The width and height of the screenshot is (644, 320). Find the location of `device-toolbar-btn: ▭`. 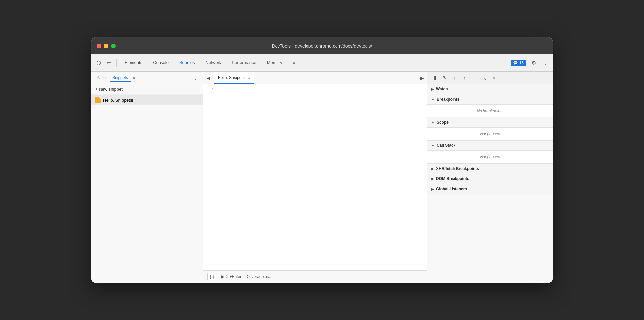

device-toolbar-btn: ▭ is located at coordinates (109, 63).